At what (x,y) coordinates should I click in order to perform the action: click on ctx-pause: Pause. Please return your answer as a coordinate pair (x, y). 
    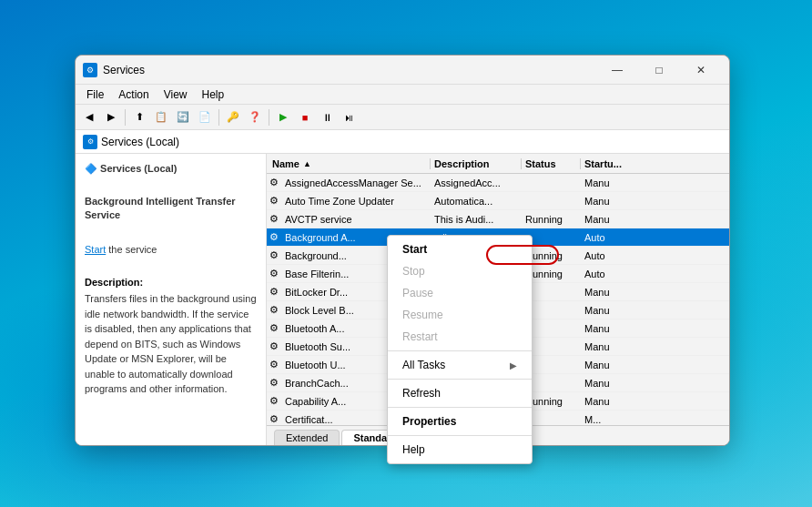
    Looking at the image, I should click on (460, 293).